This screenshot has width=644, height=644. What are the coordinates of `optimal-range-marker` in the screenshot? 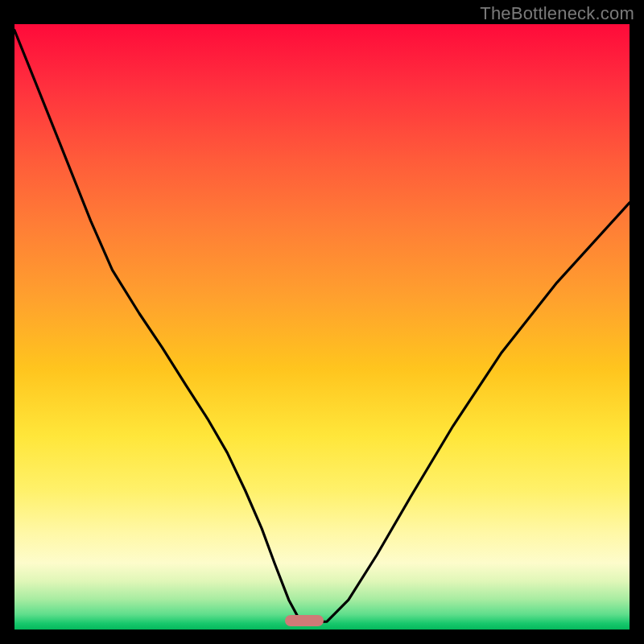 It's located at (304, 621).